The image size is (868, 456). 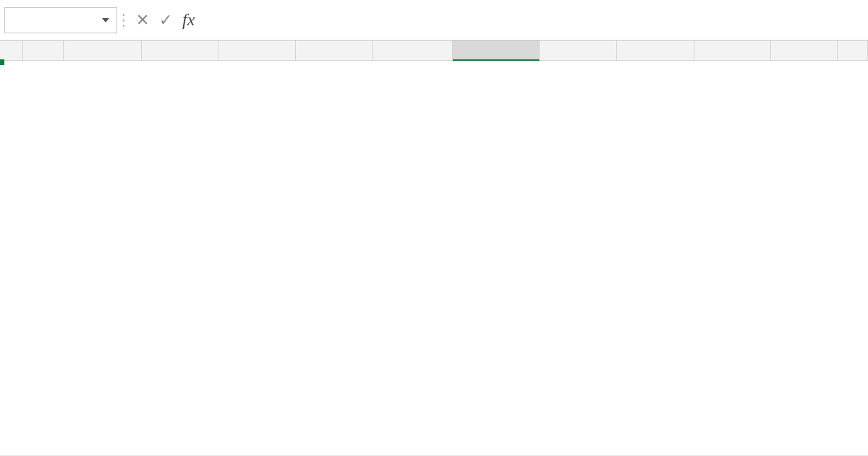 What do you see at coordinates (537, 20) in the screenshot?
I see `formula-input` at bounding box center [537, 20].